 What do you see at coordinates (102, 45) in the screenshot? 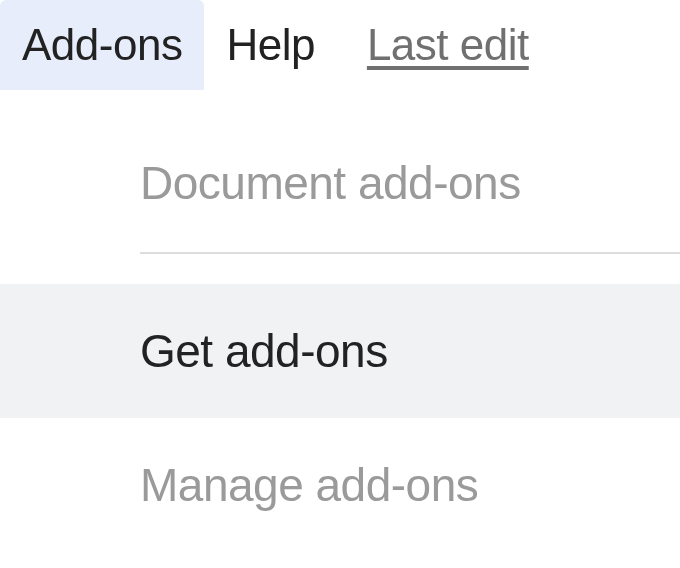
I see `menu-addons-label: Add-ons` at bounding box center [102, 45].